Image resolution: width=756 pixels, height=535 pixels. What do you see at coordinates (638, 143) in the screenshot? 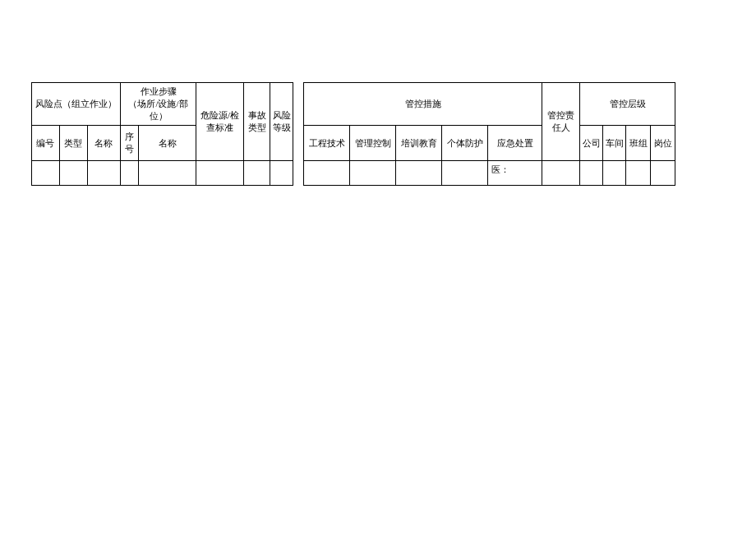
I see `sub-l3: 班组` at bounding box center [638, 143].